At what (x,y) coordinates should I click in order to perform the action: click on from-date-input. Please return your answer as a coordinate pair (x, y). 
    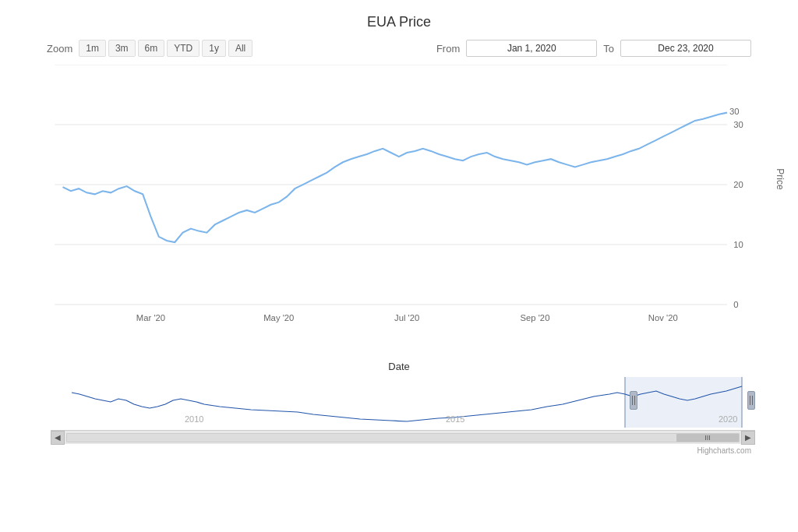
    Looking at the image, I should click on (531, 48).